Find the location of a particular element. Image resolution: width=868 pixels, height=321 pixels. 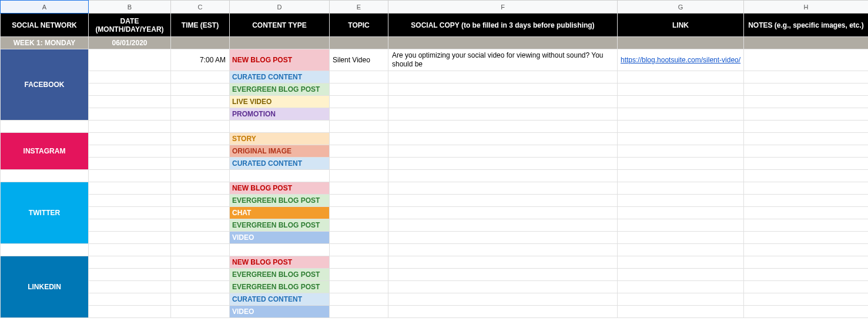

social-copy-cell: Are you optimizing your social video for… is located at coordinates (503, 60).